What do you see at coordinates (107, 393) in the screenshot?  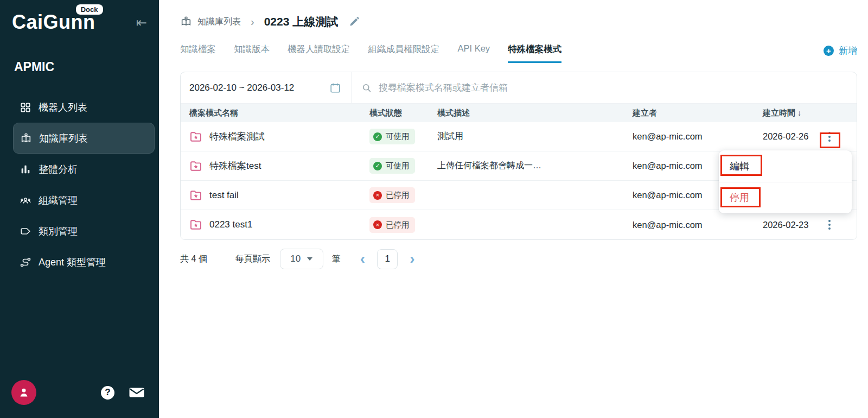 I see `help-icon: ?` at bounding box center [107, 393].